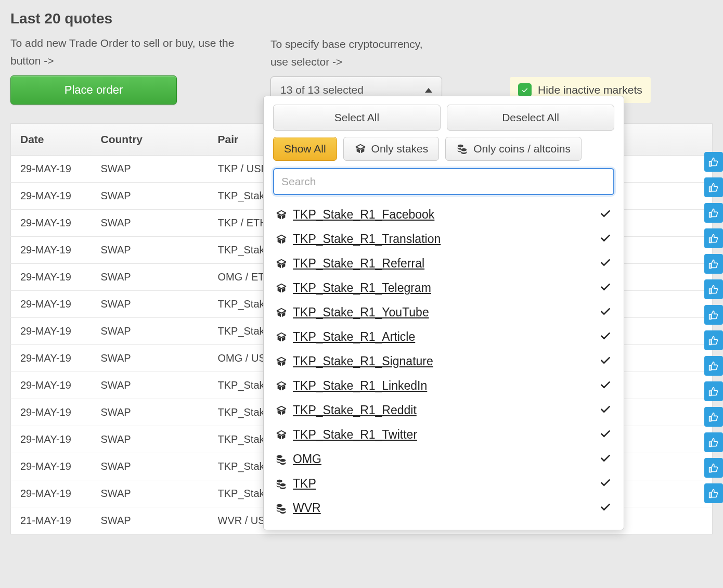  What do you see at coordinates (714, 328) in the screenshot?
I see `row-action-strip` at bounding box center [714, 328].